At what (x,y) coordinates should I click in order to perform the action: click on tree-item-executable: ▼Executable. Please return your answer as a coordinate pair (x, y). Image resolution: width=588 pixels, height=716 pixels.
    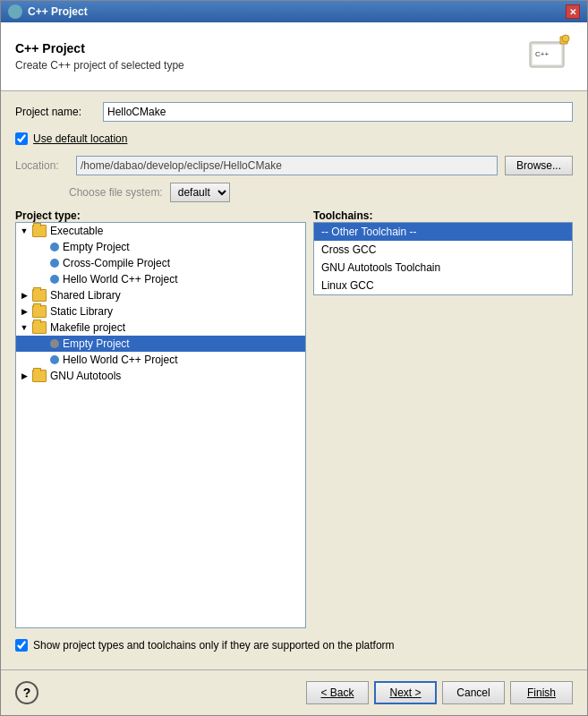
    Looking at the image, I should click on (161, 231).